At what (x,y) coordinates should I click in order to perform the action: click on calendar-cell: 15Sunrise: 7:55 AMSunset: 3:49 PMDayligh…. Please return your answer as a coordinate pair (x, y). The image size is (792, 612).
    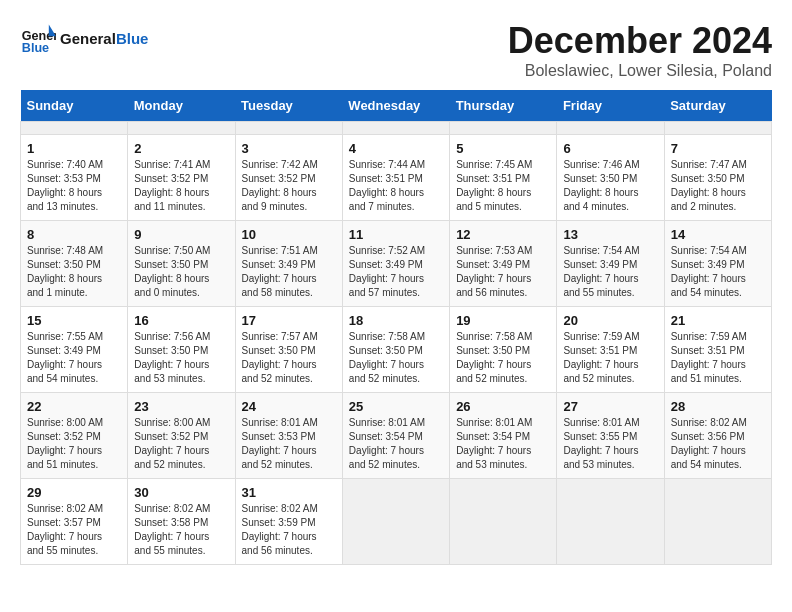
    Looking at the image, I should click on (74, 350).